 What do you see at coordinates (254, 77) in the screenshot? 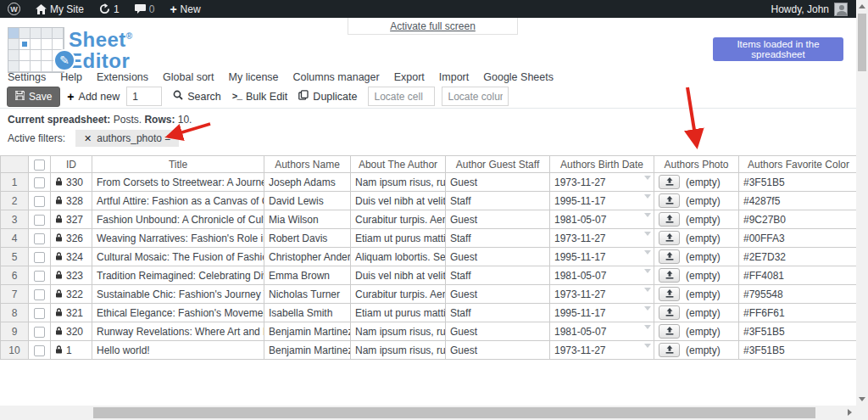
I see `menu-item-my-license: My license` at bounding box center [254, 77].